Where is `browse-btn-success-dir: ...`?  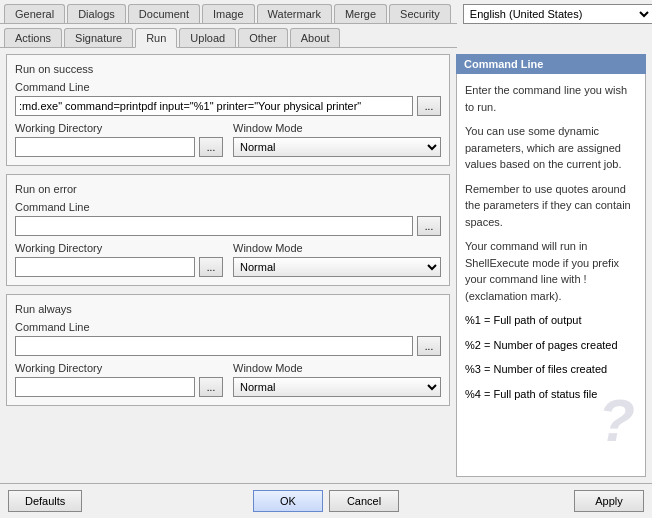
browse-btn-success-dir: ... is located at coordinates (211, 147).